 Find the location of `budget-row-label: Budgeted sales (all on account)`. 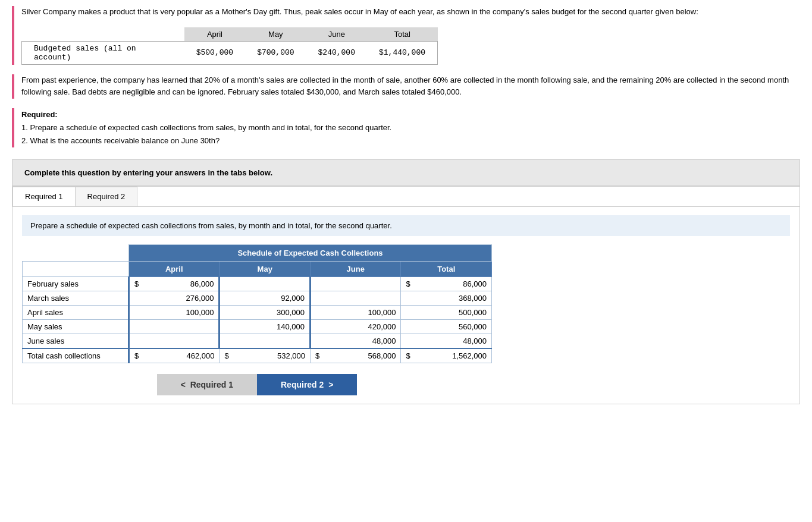

budget-row-label: Budgeted sales (all on account) is located at coordinates (104, 52).